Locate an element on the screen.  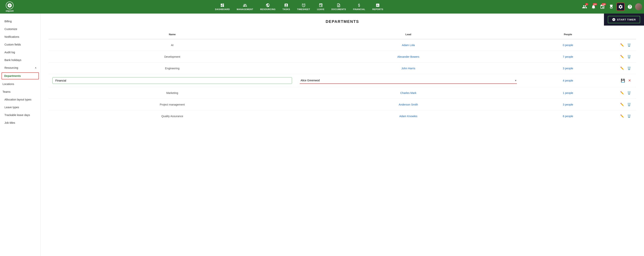
save-row-button: 💾 is located at coordinates (623, 81).